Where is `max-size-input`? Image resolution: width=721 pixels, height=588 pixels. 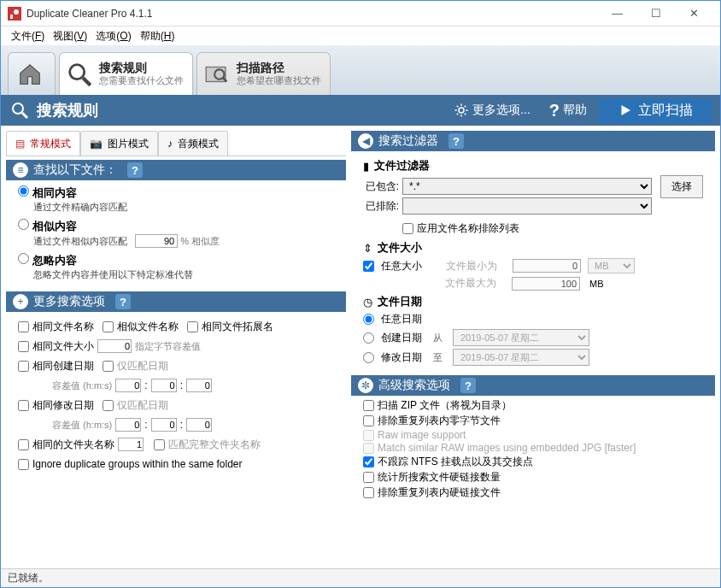
max-size-input is located at coordinates (546, 284).